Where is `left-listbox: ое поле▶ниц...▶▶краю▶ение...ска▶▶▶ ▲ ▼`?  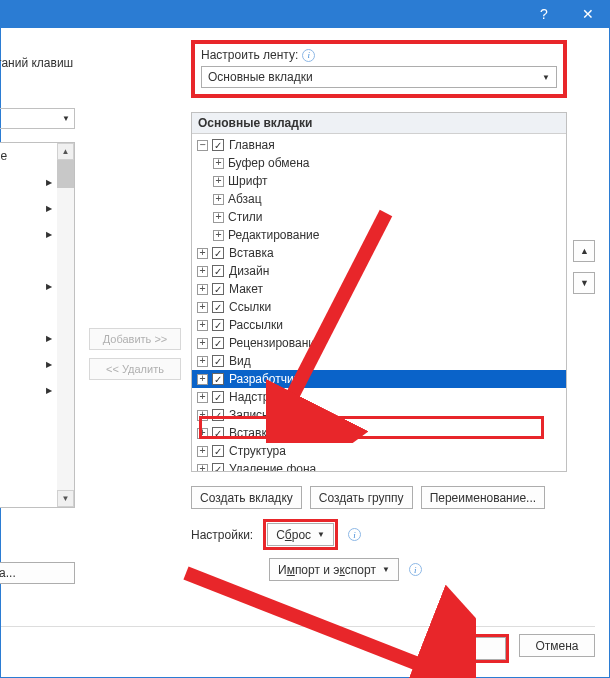 left-listbox: ое поле▶ниц...▶▶краю▶ение...ска▶▶▶ ▲ ▼ is located at coordinates (38, 325).